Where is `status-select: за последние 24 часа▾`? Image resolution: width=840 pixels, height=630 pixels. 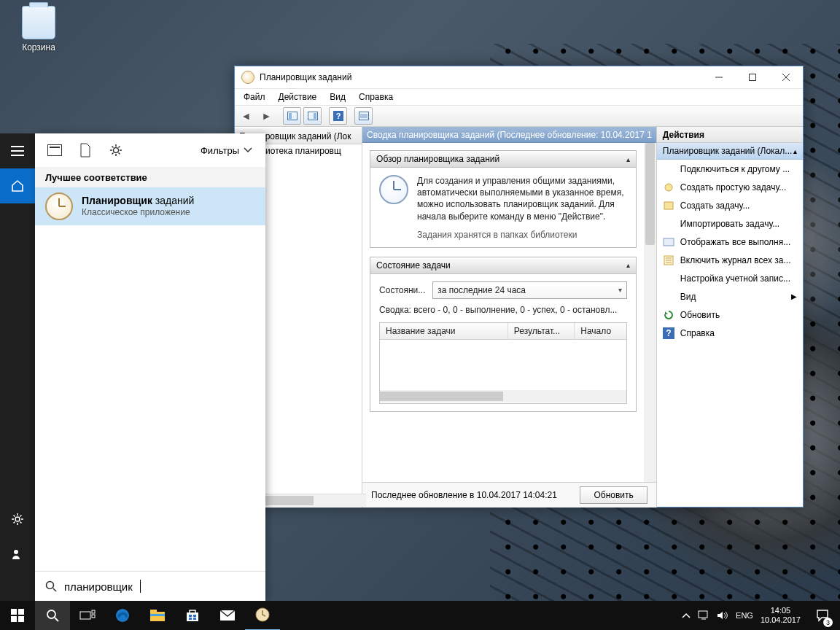
status-select: за последние 24 часа▾ is located at coordinates (529, 290).